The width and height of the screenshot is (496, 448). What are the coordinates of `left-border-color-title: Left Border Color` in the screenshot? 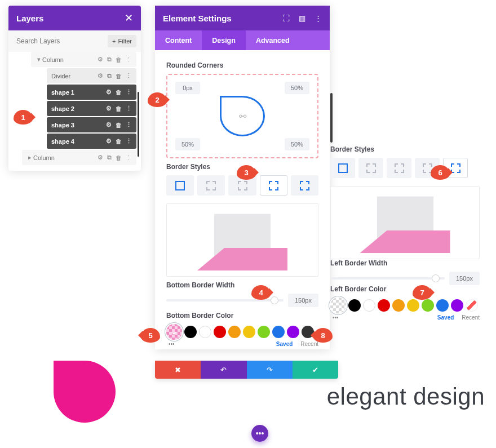 It's located at (405, 289).